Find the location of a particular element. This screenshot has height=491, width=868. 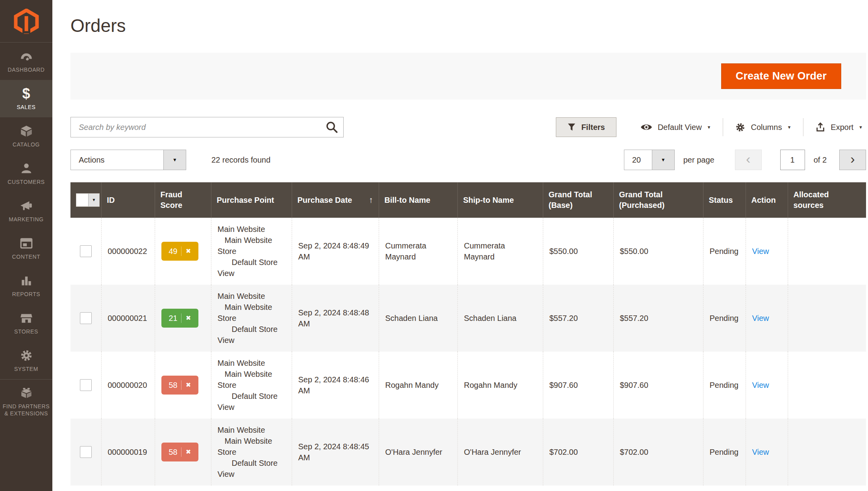

fraud-score-cell: 58 ✖ is located at coordinates (183, 385).